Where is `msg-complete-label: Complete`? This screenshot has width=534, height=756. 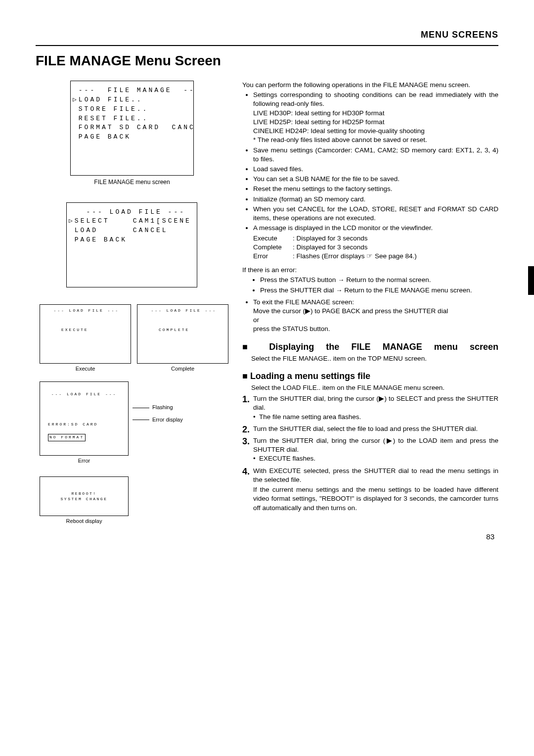
msg-complete-label: Complete is located at coordinates (273, 247).